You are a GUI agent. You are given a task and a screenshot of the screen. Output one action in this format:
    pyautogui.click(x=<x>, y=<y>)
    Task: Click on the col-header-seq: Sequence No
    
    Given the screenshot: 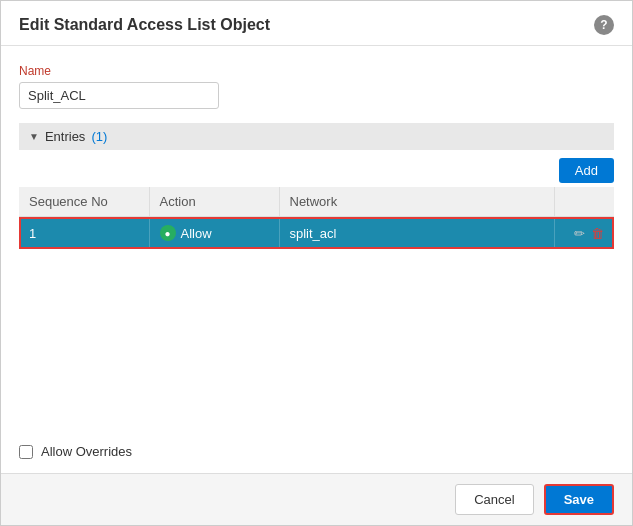 What is the action you would take?
    pyautogui.click(x=84, y=202)
    